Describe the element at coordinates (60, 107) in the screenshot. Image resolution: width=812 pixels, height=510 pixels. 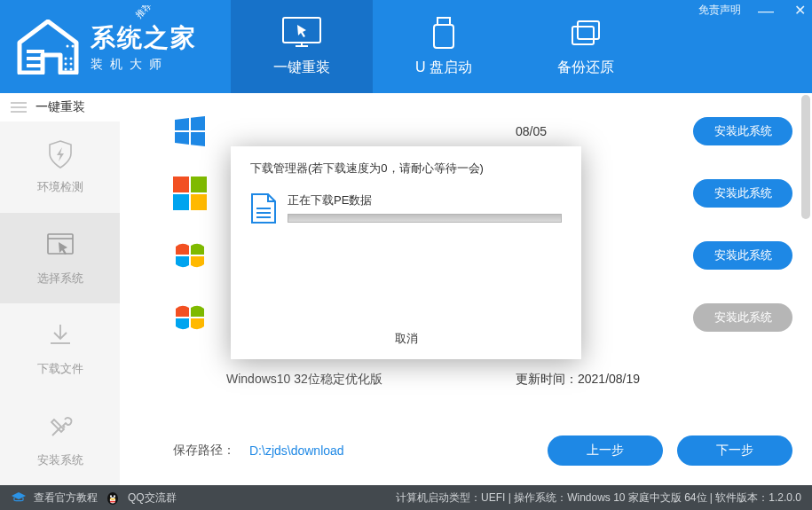
I see `sidebar-header: 一键重装` at that location.